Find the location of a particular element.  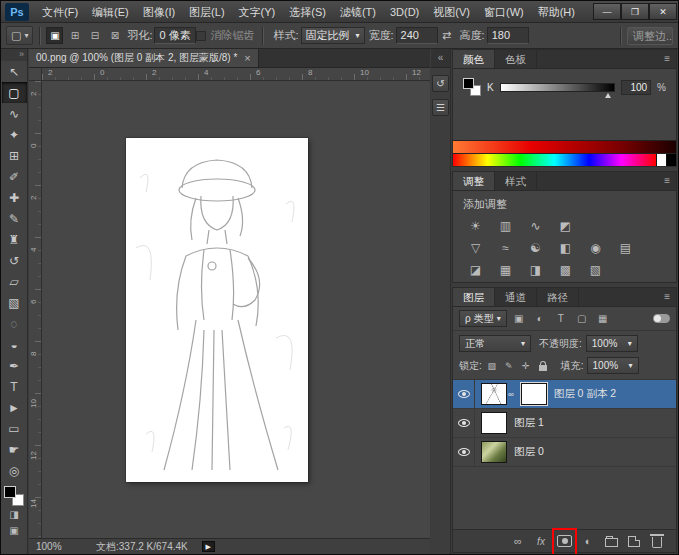

blur-tool: ◌ is located at coordinates (14, 324).